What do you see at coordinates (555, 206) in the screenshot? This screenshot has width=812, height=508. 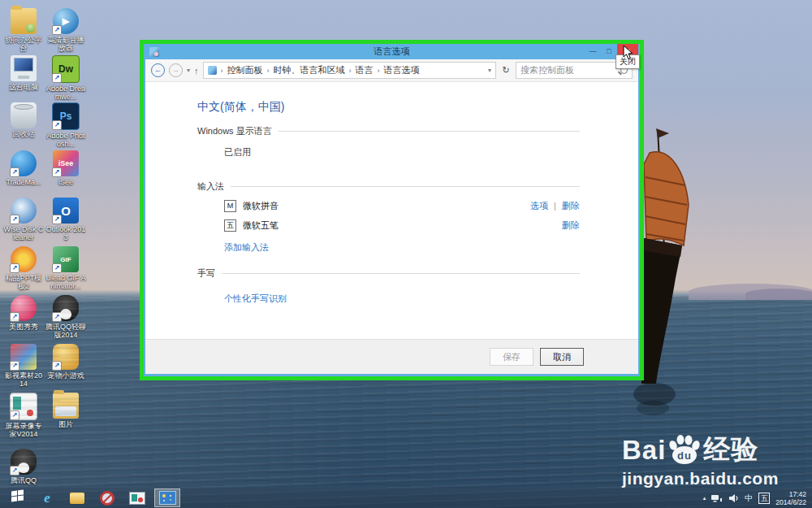 I see `ime-row-links: 选项 | 删除` at bounding box center [555, 206].